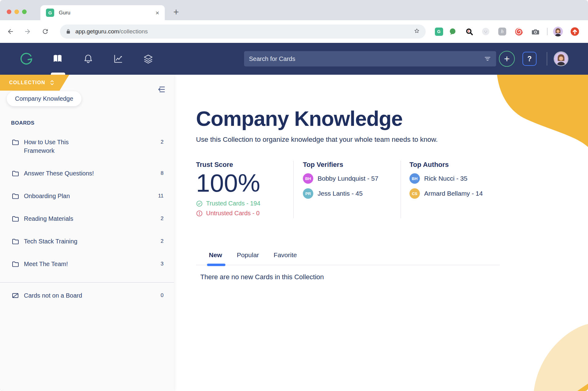 This screenshot has height=391, width=588. What do you see at coordinates (561, 59) in the screenshot?
I see `user-avatar` at bounding box center [561, 59].